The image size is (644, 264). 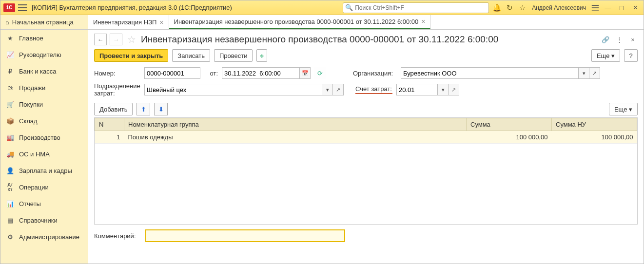 What do you see at coordinates (44, 204) in the screenshot?
I see `sidebar-item-reports: 📊Отчеты` at bounding box center [44, 204].